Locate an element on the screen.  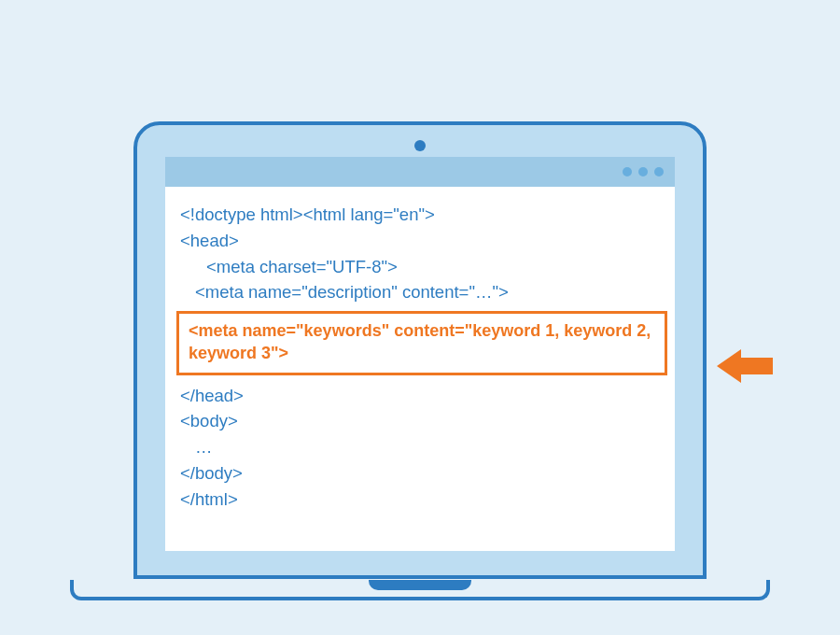
code-line: </html> is located at coordinates (422, 500).